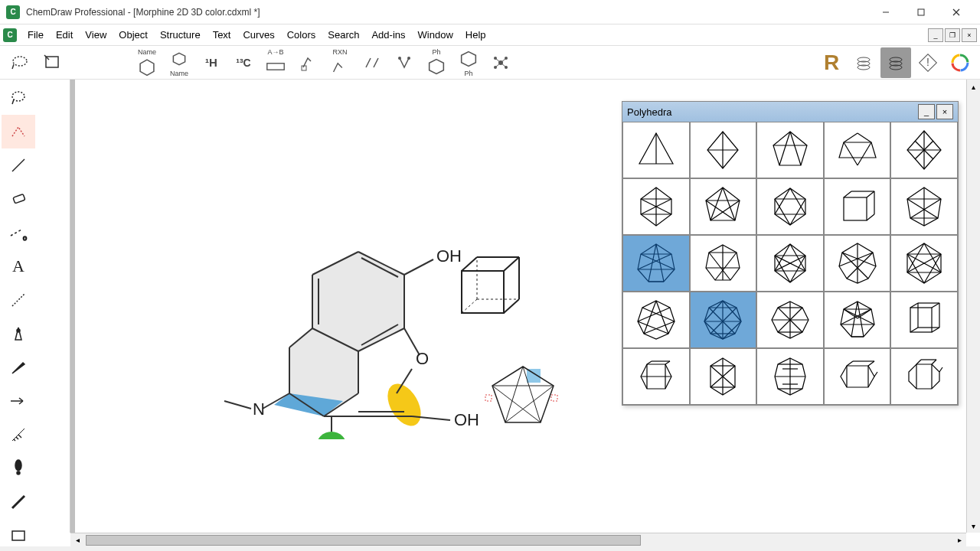 This screenshot has height=551, width=980. What do you see at coordinates (179, 63) in the screenshot?
I see `name-to-struct-button: Name` at bounding box center [179, 63].